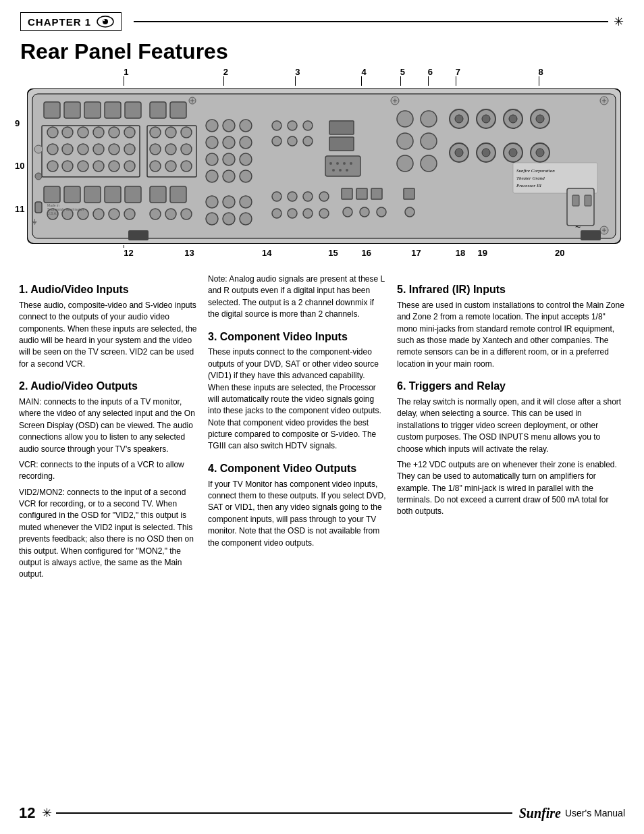 Image resolution: width=644 pixels, height=834 pixels. Describe the element at coordinates (297, 297) in the screenshot. I see `note-text: Note: Analog audio signals are present a…` at that location.